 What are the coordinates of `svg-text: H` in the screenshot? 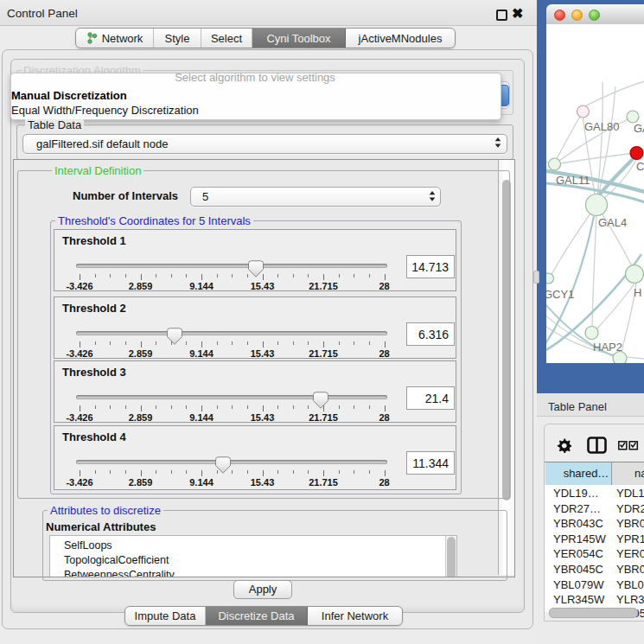 It's located at (638, 292).